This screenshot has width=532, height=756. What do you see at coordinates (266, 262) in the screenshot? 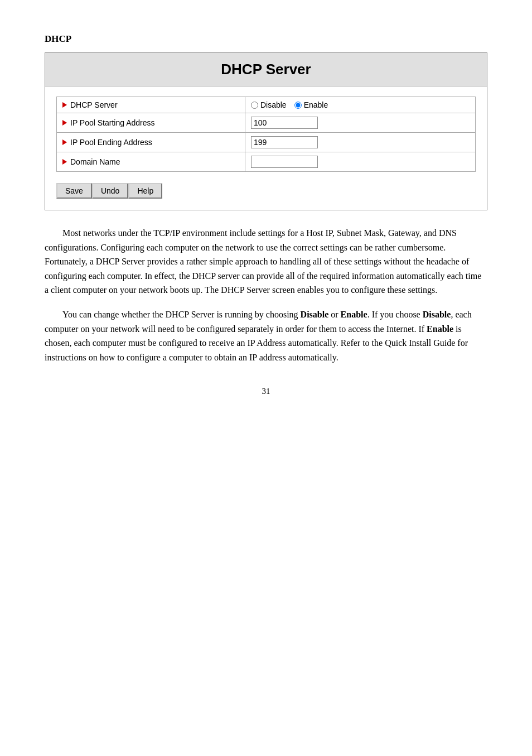
I see `description-paragraph-1: Most networks under the TCP/IP environme…` at bounding box center [266, 262].